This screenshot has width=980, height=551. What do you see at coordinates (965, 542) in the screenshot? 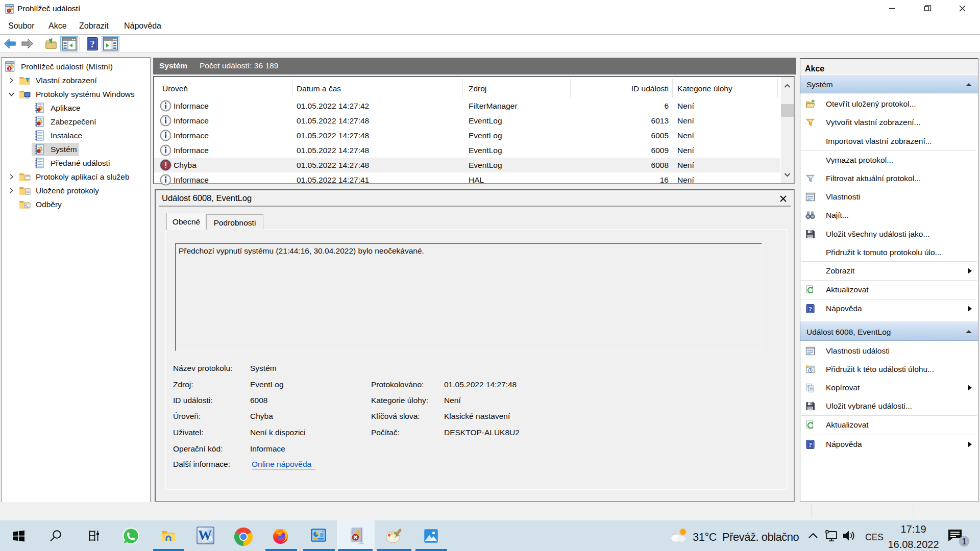
I see `svg-text: 1` at bounding box center [965, 542].